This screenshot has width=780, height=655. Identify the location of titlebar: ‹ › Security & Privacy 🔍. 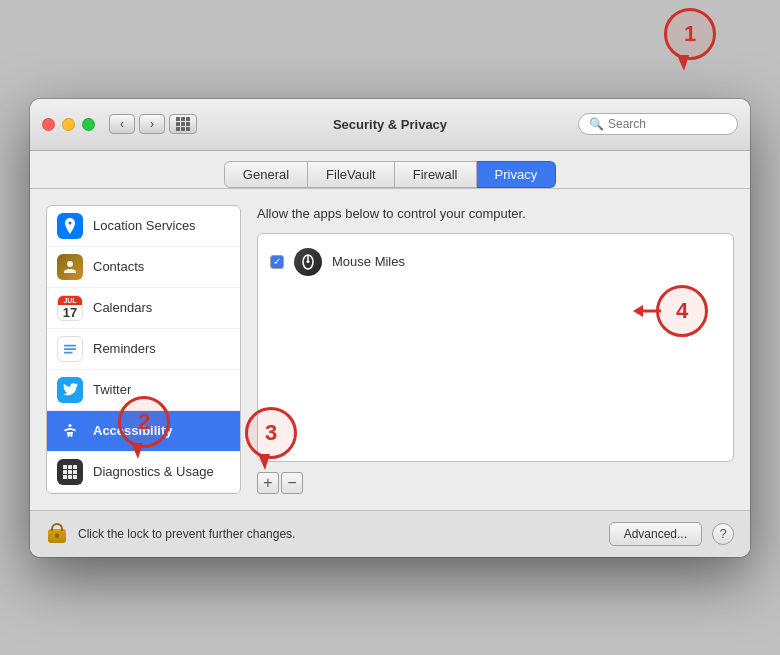
(390, 125).